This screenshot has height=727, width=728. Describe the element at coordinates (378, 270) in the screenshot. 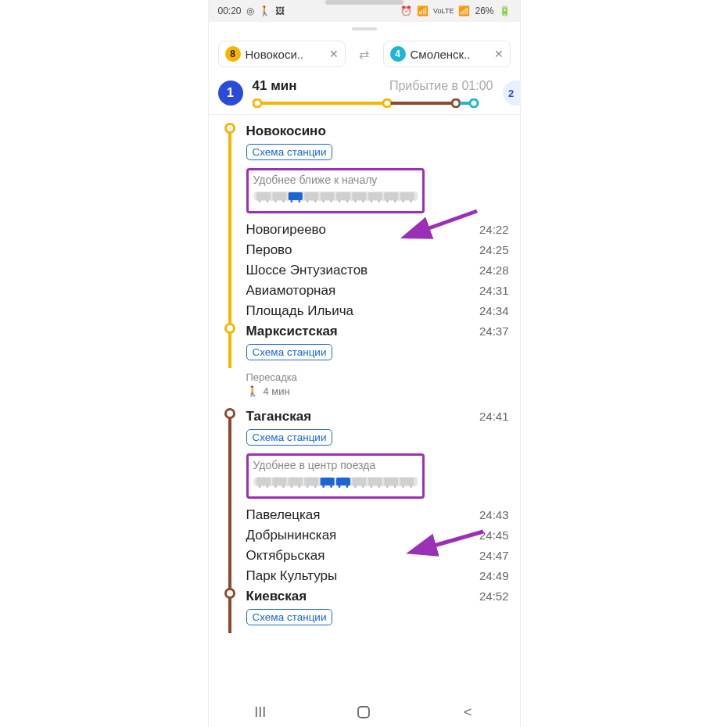

I see `station-row: Шоссе Энтузиастов24:28` at that location.